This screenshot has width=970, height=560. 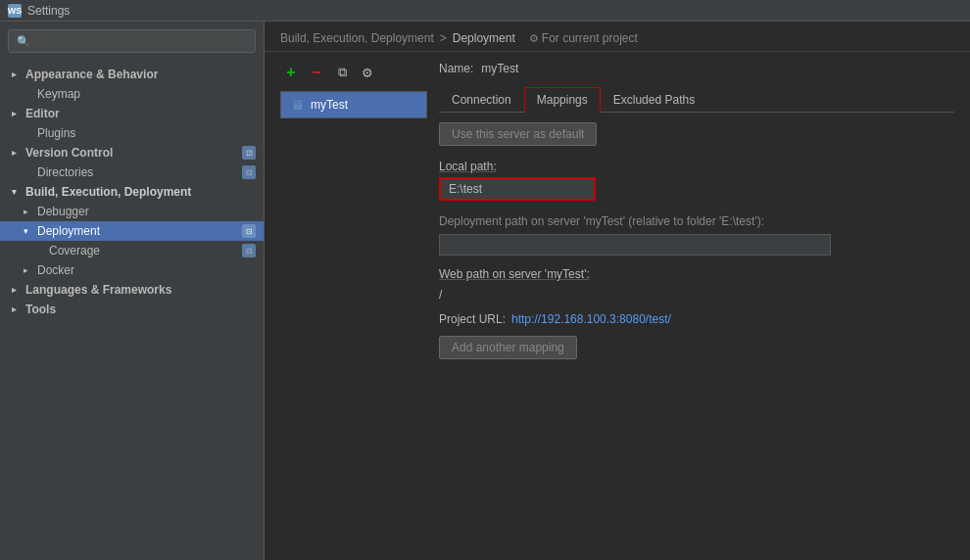 I want to click on sidebar-item-label: Docker, so click(x=56, y=270).